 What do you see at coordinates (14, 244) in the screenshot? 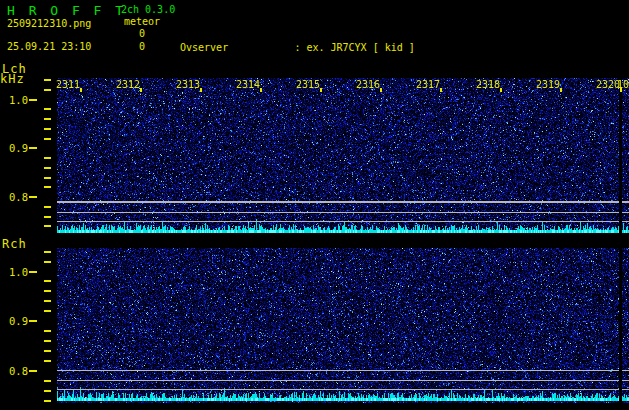
I see `rch-channel-label: Rch` at bounding box center [14, 244].